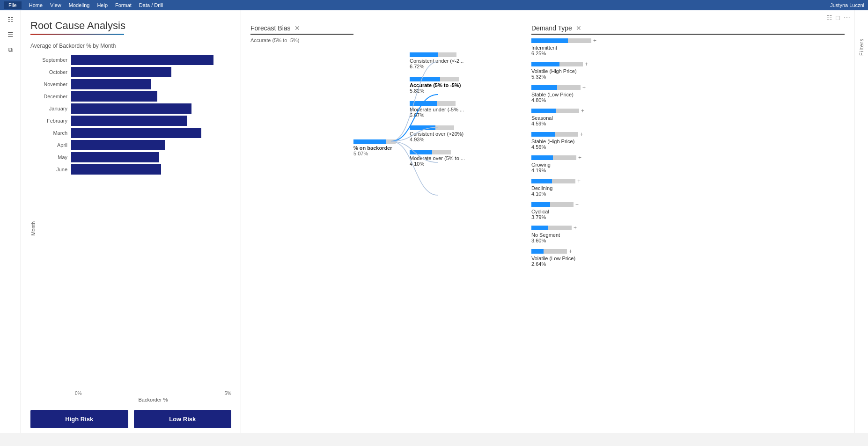  Describe the element at coordinates (10, 35) in the screenshot. I see `table-icon: ☰` at that location.